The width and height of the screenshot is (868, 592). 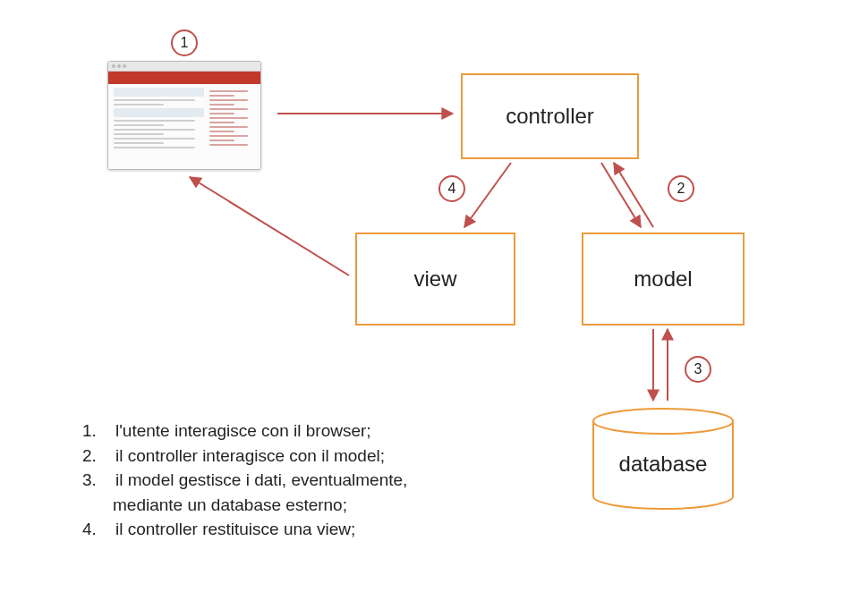 What do you see at coordinates (184, 115) in the screenshot?
I see `browser-mockup` at bounding box center [184, 115].